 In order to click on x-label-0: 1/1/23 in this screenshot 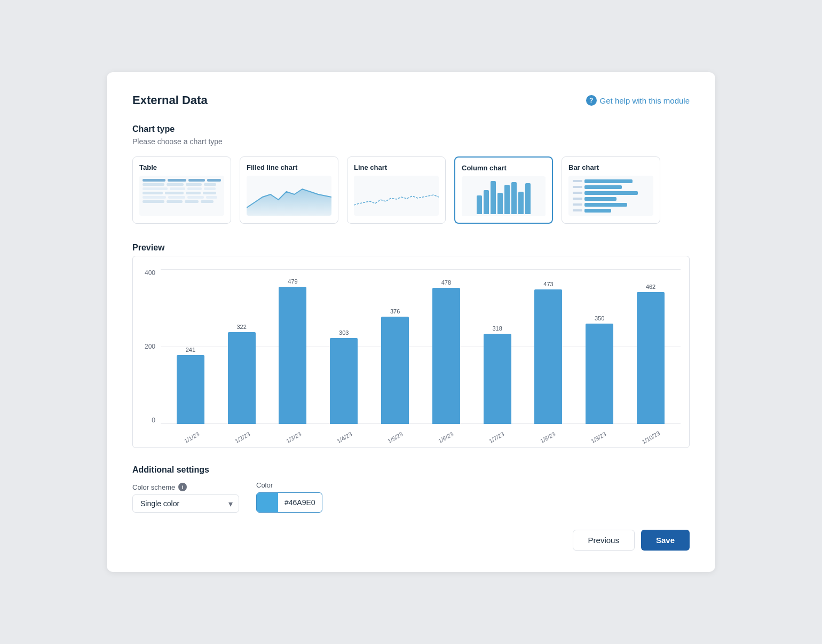, I will do `click(192, 437)`.